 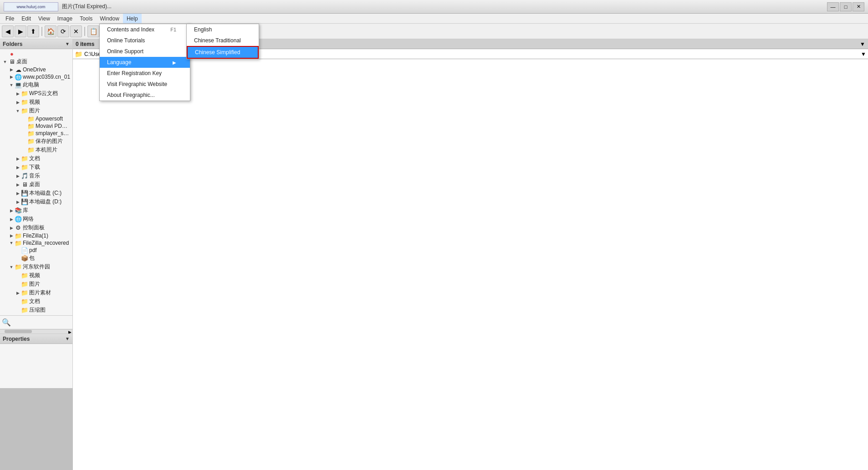 I want to click on path-dropdown-icon: ▼, so click(x=863, y=54).